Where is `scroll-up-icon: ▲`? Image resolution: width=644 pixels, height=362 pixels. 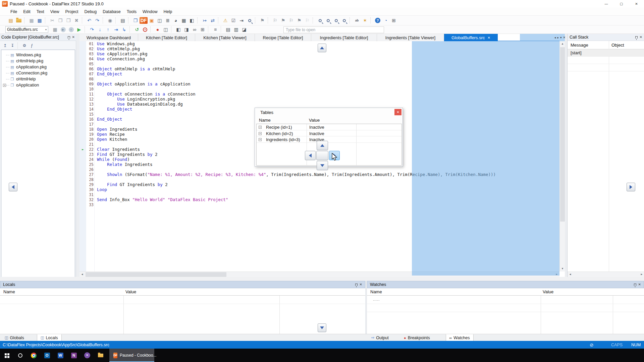 scroll-up-icon: ▲ is located at coordinates (562, 44).